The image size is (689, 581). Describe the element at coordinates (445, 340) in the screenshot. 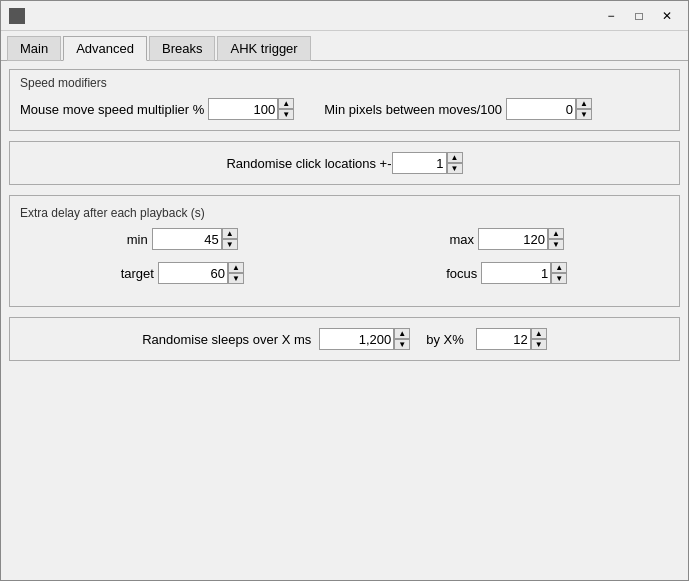

I see `by-label: by X%` at that location.